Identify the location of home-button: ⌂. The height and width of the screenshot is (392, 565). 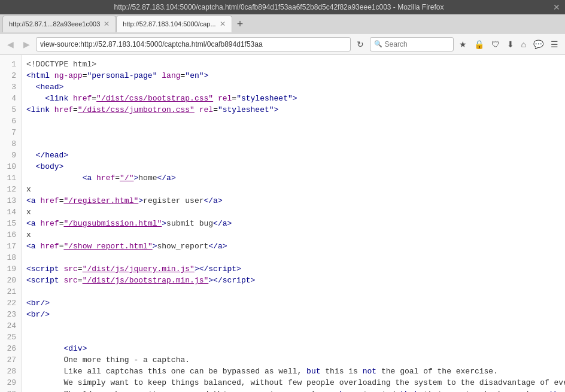
(524, 44).